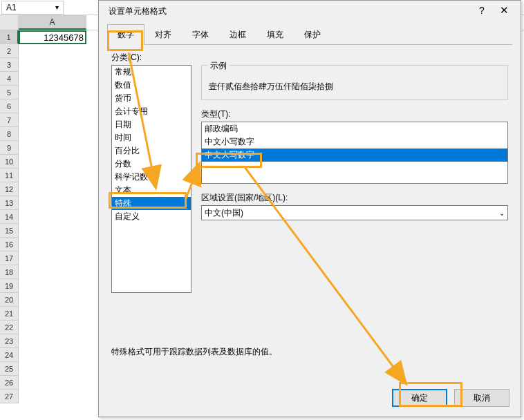 The width and height of the screenshot is (524, 420). I want to click on row-header: 26, so click(10, 383).